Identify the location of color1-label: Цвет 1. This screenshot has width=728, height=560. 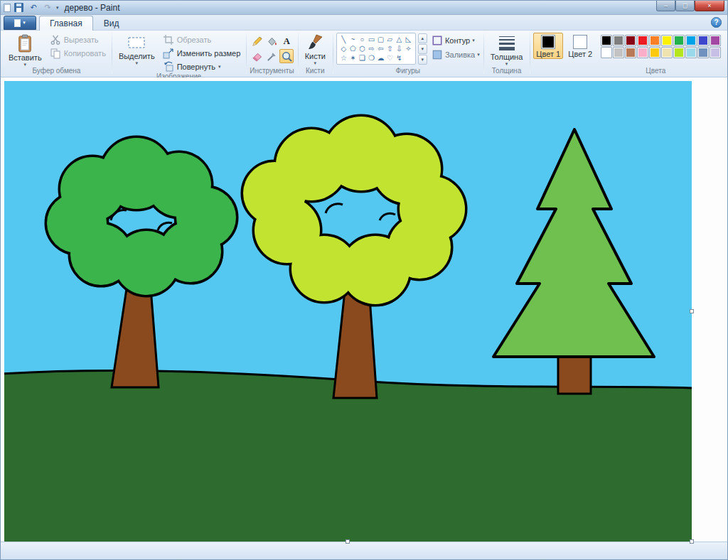
(548, 54).